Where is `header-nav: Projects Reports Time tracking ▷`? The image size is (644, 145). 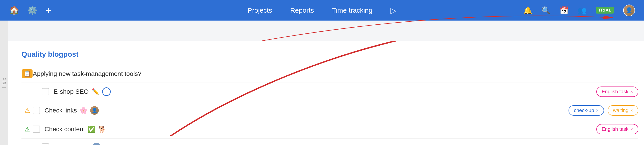
header-nav: Projects Reports Time tracking ▷ is located at coordinates (322, 10).